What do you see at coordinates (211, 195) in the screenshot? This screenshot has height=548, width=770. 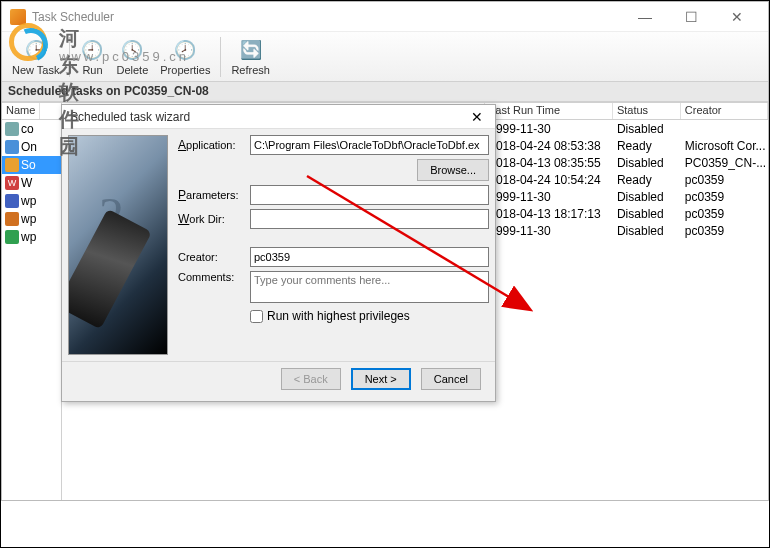 I see `parameters-label: Parameters:` at bounding box center [211, 195].